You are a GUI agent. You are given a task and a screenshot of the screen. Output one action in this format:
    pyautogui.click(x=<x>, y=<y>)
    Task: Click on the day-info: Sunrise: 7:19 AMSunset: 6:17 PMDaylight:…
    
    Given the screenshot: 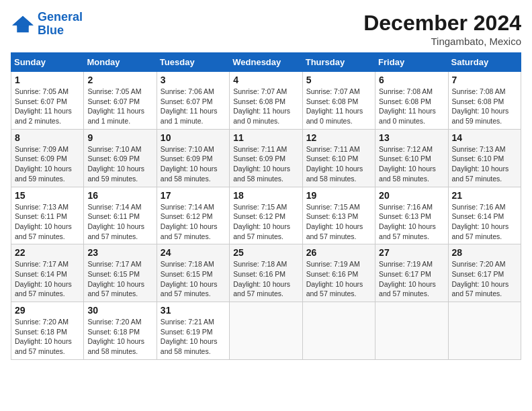 What is the action you would take?
    pyautogui.click(x=411, y=279)
    